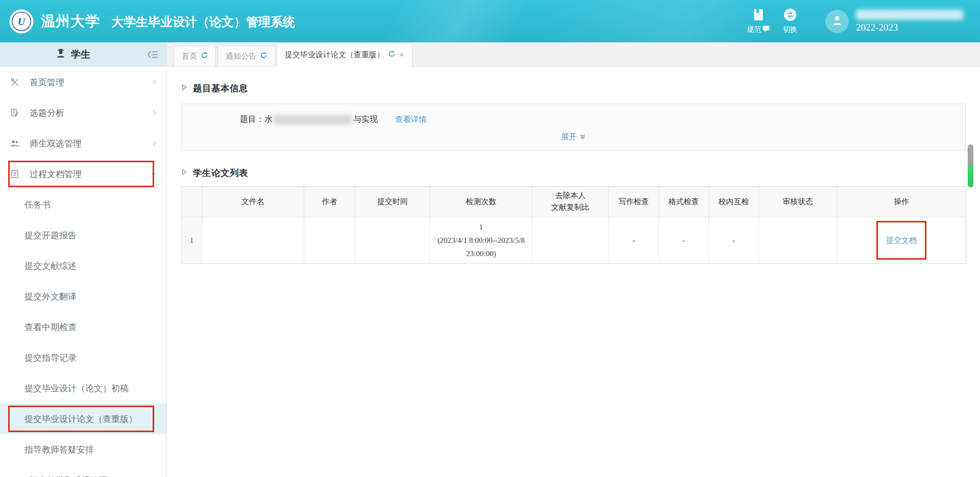 The height and width of the screenshot is (477, 980). What do you see at coordinates (220, 173) in the screenshot?
I see `list-section-title: 学生论文列表` at bounding box center [220, 173].